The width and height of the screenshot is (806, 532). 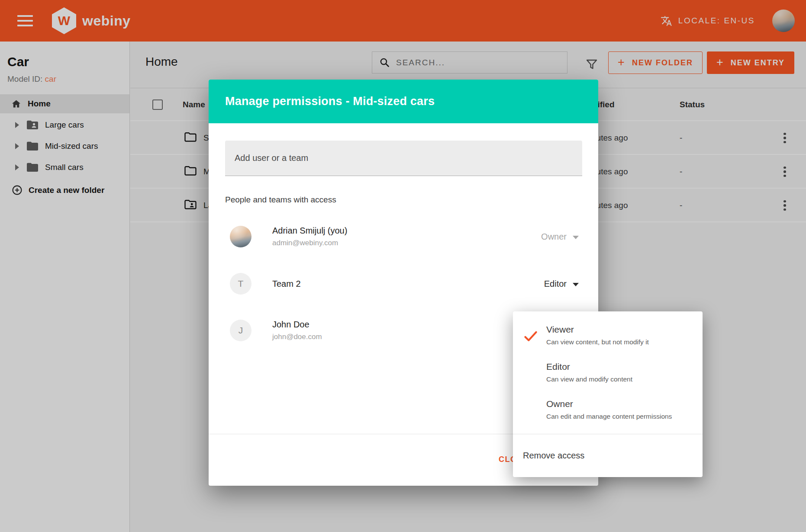 What do you see at coordinates (608, 394) in the screenshot?
I see `role-dropdown-menu: Viewer Can view content, but not modify …` at bounding box center [608, 394].